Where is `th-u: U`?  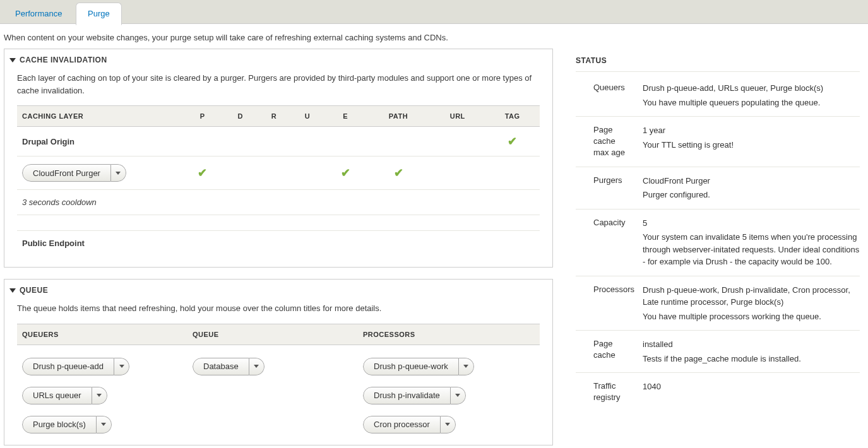 th-u: U is located at coordinates (307, 116).